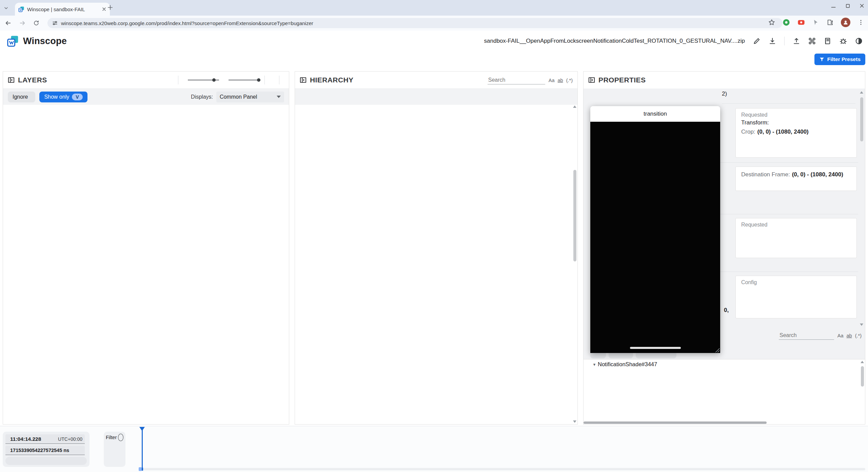 This screenshot has height=472, width=868. What do you see at coordinates (77, 97) in the screenshot?
I see `show-only-badge: V` at bounding box center [77, 97].